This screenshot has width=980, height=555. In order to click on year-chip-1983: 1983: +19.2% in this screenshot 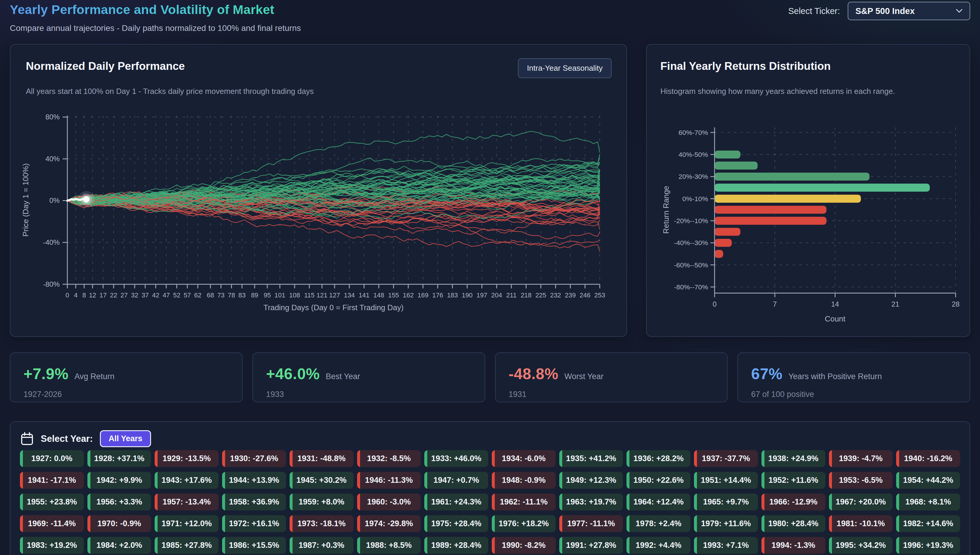, I will do `click(52, 545)`.